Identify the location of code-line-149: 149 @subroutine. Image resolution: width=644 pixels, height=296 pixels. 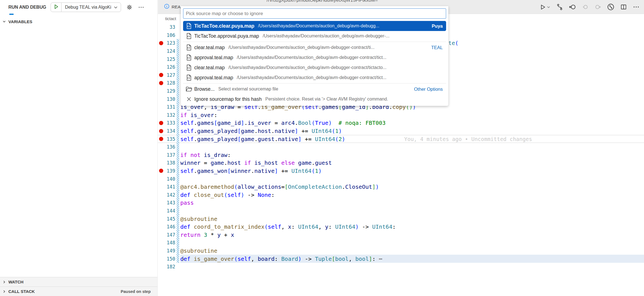
(401, 251).